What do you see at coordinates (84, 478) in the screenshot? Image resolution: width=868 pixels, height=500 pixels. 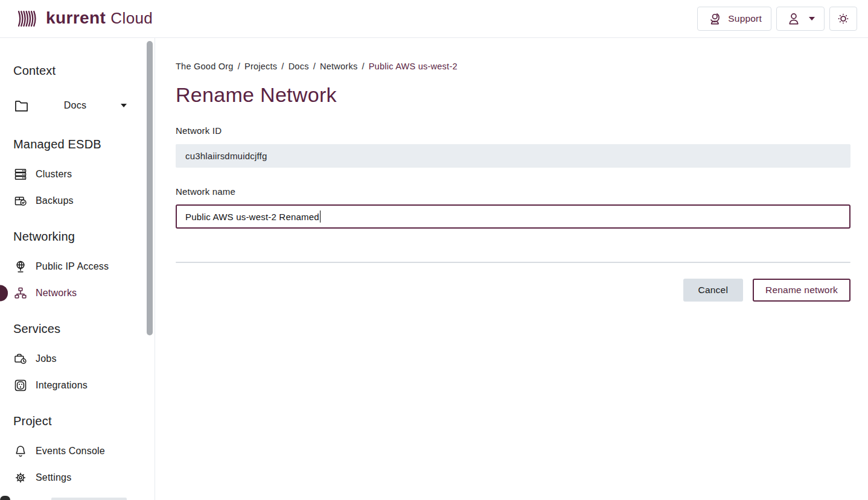 I see `sidebar-item-settings: Settings` at bounding box center [84, 478].